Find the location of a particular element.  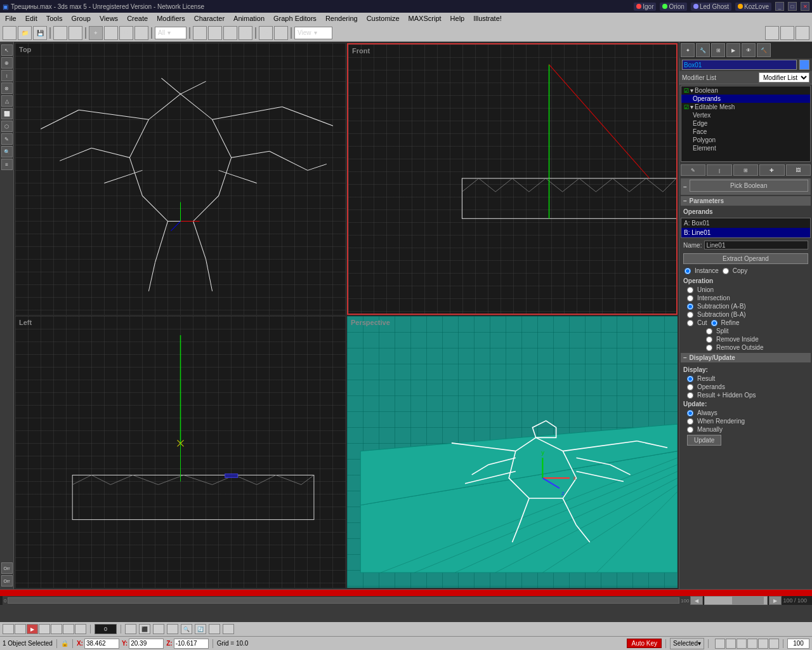

nav-2d-3: ↔ is located at coordinates (159, 629).